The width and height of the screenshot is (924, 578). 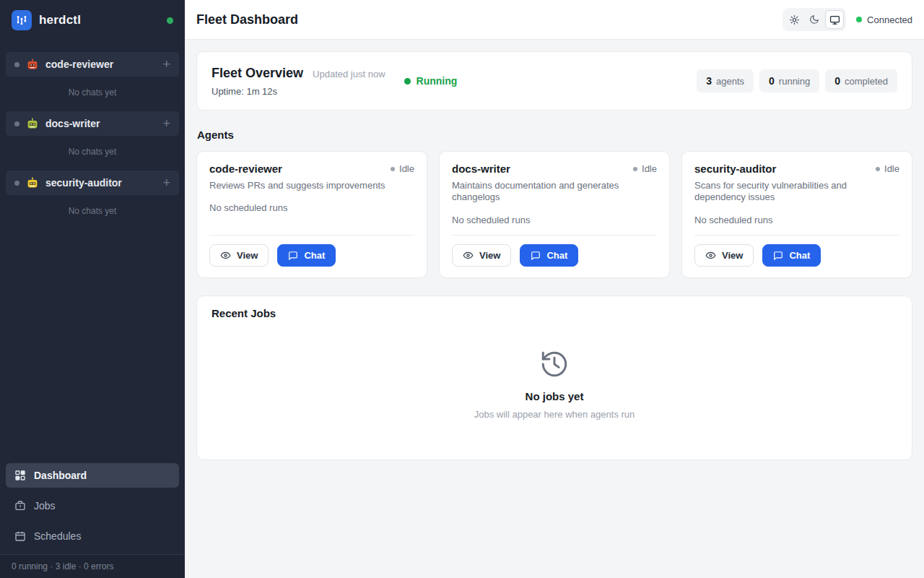 What do you see at coordinates (859, 20) in the screenshot?
I see `connected-dot` at bounding box center [859, 20].